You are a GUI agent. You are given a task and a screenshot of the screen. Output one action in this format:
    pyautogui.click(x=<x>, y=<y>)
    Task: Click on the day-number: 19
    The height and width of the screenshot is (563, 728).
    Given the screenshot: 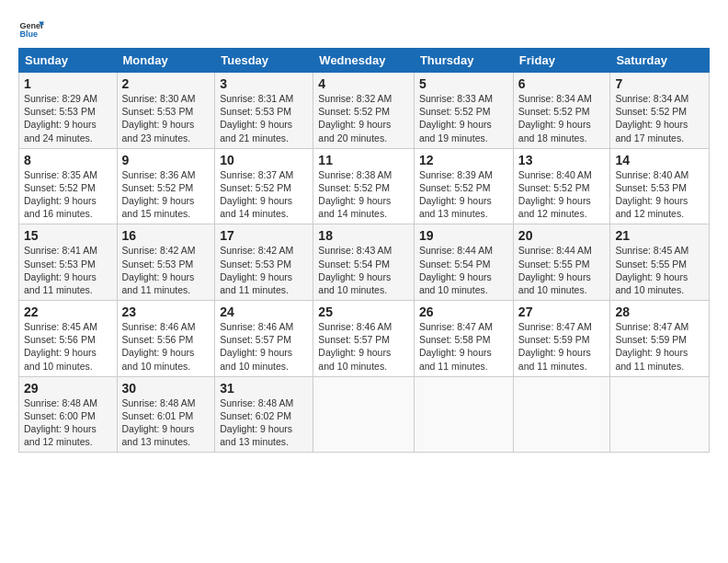 What is the action you would take?
    pyautogui.click(x=463, y=236)
    